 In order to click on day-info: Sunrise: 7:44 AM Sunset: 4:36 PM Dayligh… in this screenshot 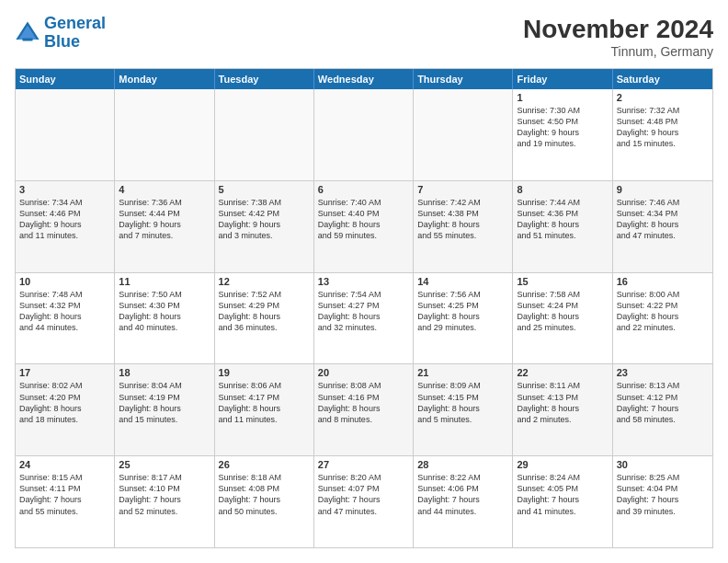, I will do `click(563, 219)`.